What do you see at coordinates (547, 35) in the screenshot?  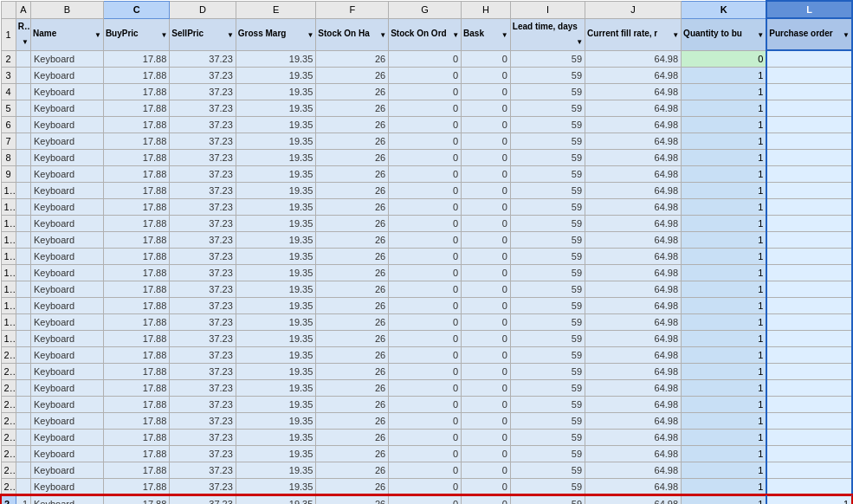 I see `col-leadtime-header: Lead time, days▼` at bounding box center [547, 35].